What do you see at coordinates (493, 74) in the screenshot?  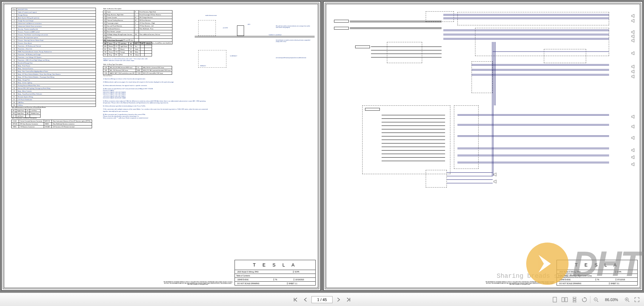 I see `bus-v2` at bounding box center [493, 74].